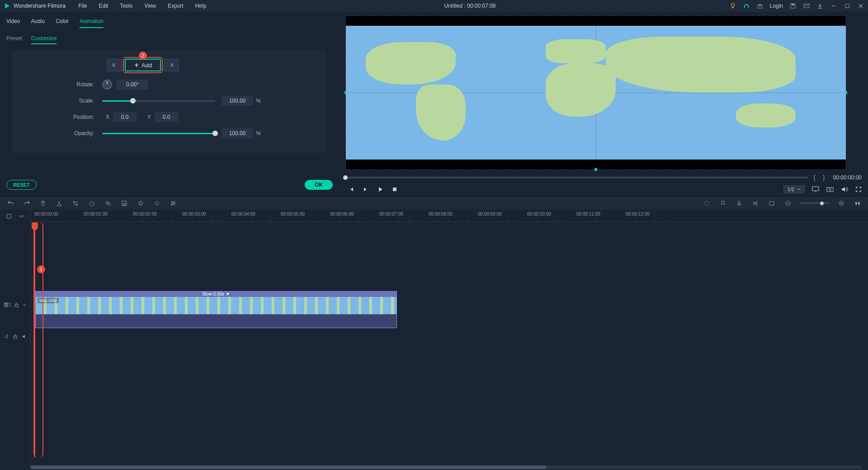 The image size is (868, 470). What do you see at coordinates (395, 189) in the screenshot?
I see `stop-button` at bounding box center [395, 189].